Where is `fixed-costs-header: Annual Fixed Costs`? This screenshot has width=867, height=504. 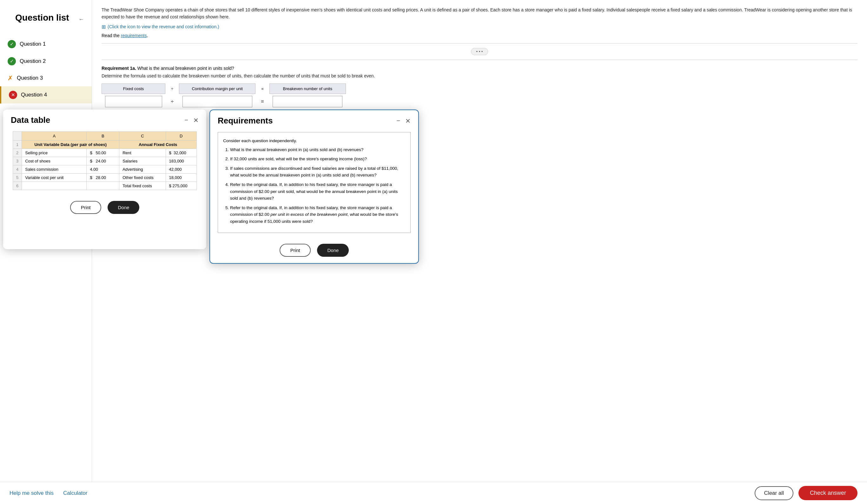 fixed-costs-header: Annual Fixed Costs is located at coordinates (158, 145).